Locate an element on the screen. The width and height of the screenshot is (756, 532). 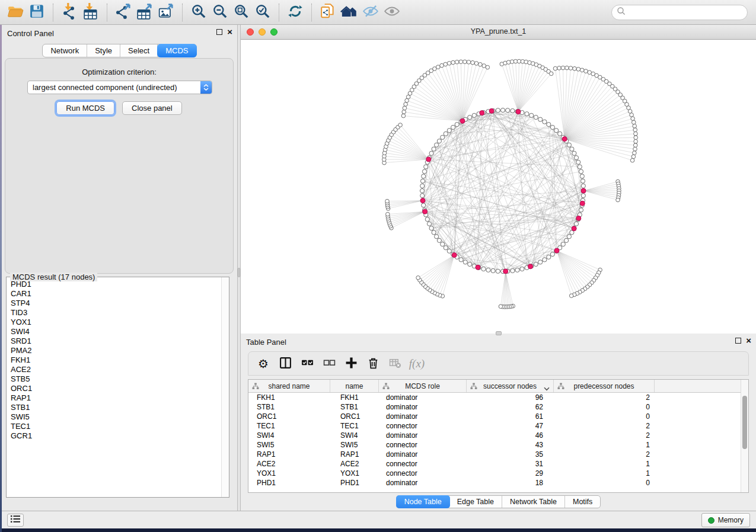
hide-selected-button is located at coordinates (371, 12).